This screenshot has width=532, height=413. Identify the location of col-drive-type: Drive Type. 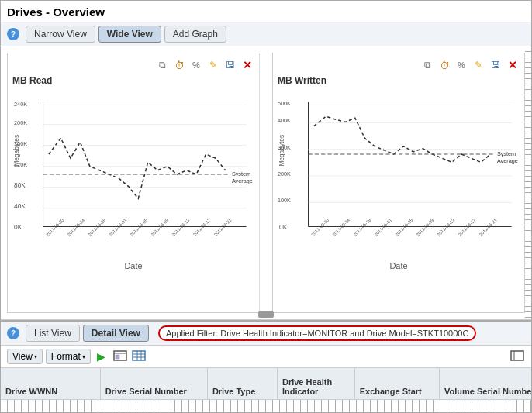
(243, 384).